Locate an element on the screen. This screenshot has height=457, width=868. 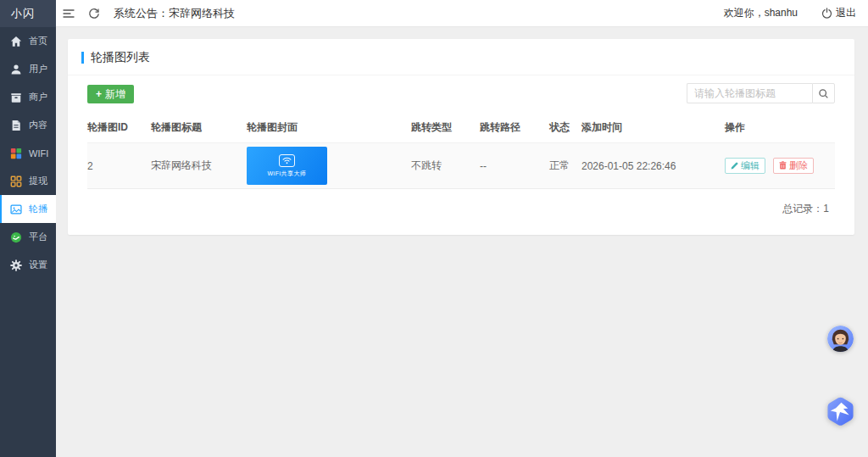
cell-title: 宋辞网络科技 is located at coordinates (198, 166).